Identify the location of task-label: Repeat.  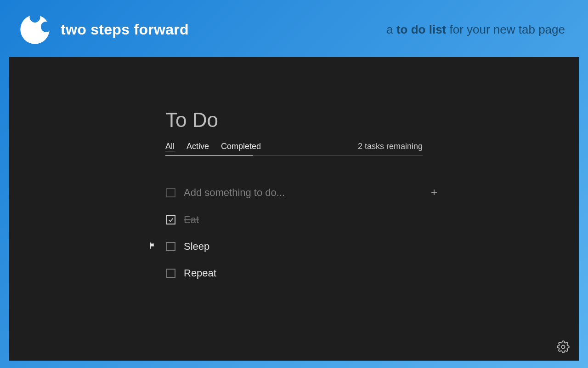
(312, 273).